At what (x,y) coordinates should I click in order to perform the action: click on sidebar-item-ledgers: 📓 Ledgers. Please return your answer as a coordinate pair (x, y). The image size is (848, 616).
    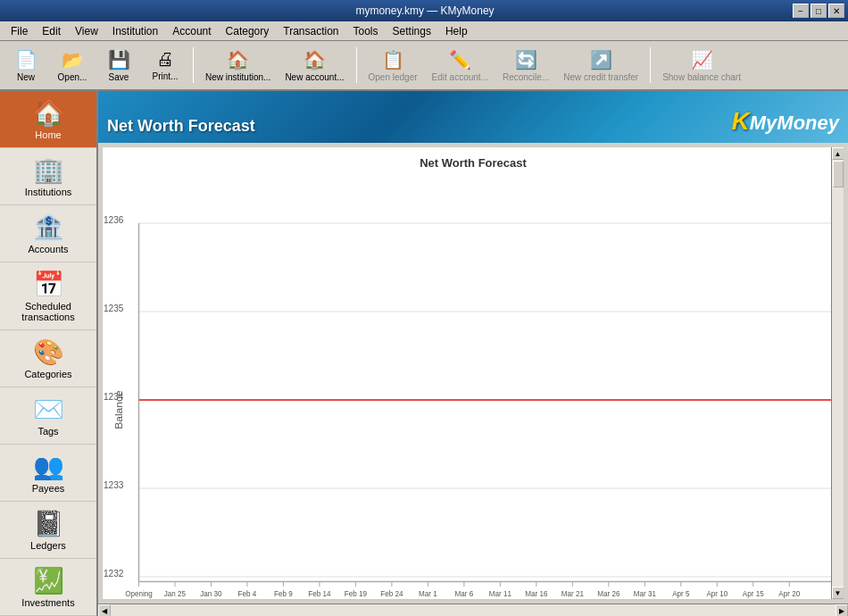
    Looking at the image, I should click on (48, 530).